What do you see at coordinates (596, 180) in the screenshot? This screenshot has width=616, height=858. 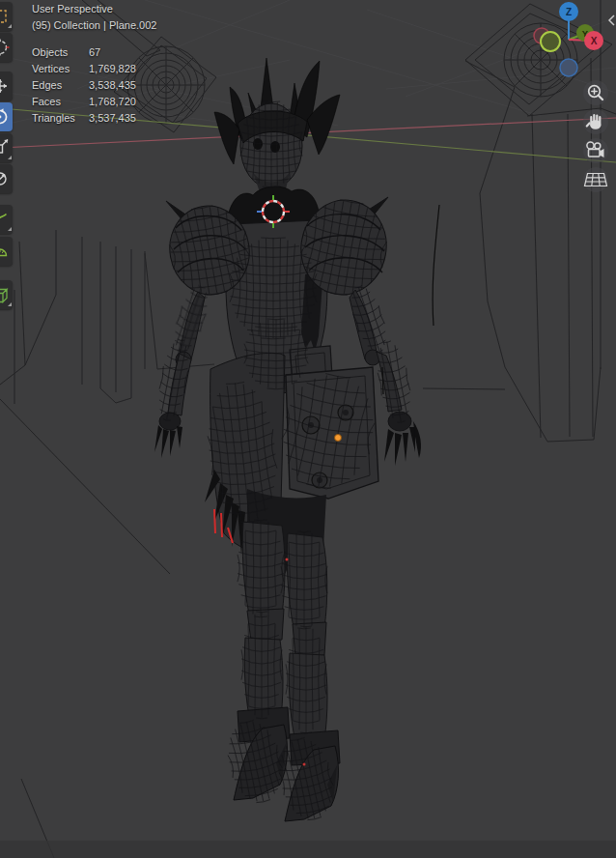 I see `projection-button` at bounding box center [596, 180].